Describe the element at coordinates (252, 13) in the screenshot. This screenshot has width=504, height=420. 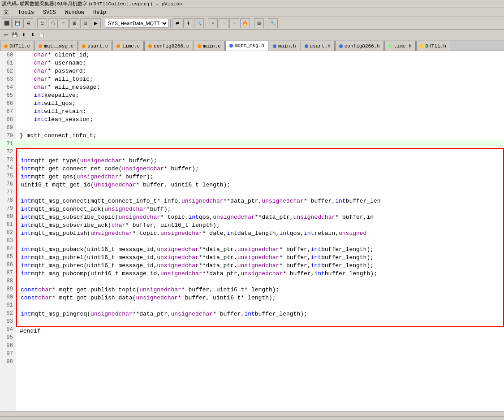
I see `menu-bar: 文 Tools SVCS Window Help` at that location.